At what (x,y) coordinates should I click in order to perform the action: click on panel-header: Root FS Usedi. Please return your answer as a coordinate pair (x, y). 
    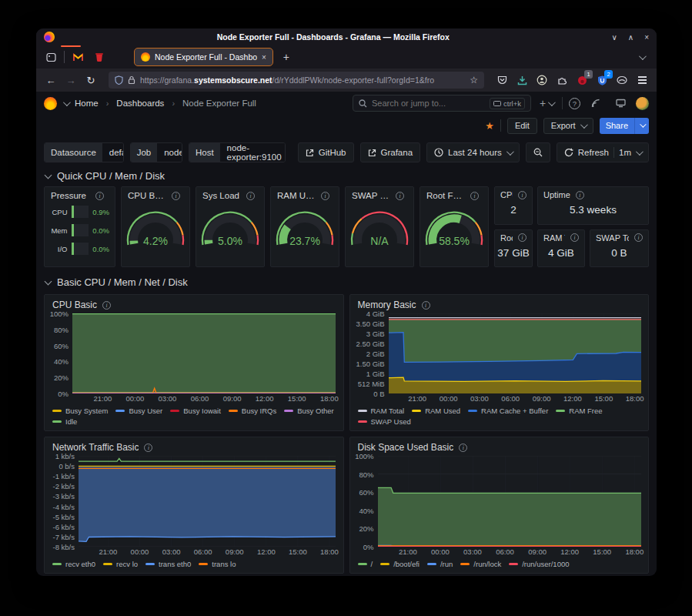
    Looking at the image, I should click on (454, 194).